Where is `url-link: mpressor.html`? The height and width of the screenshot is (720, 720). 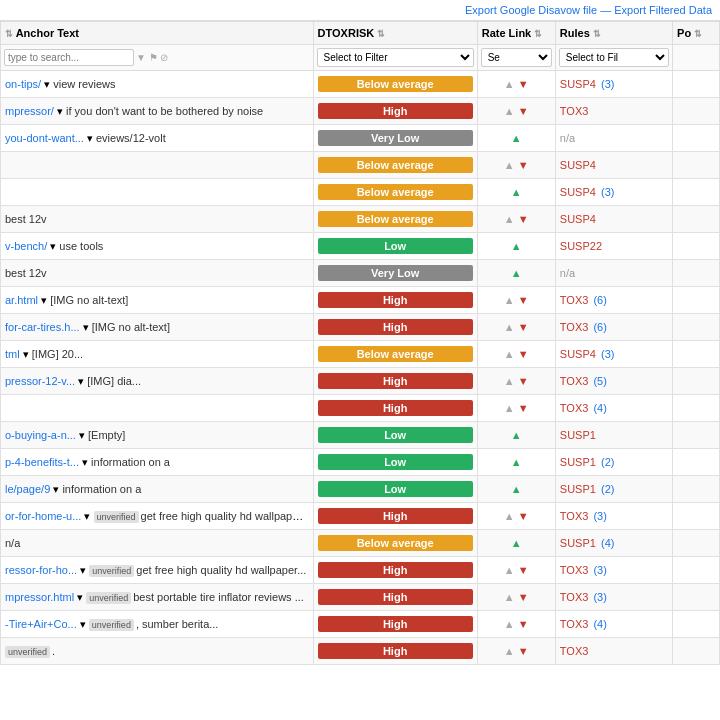
url-link: mpressor.html is located at coordinates (40, 597).